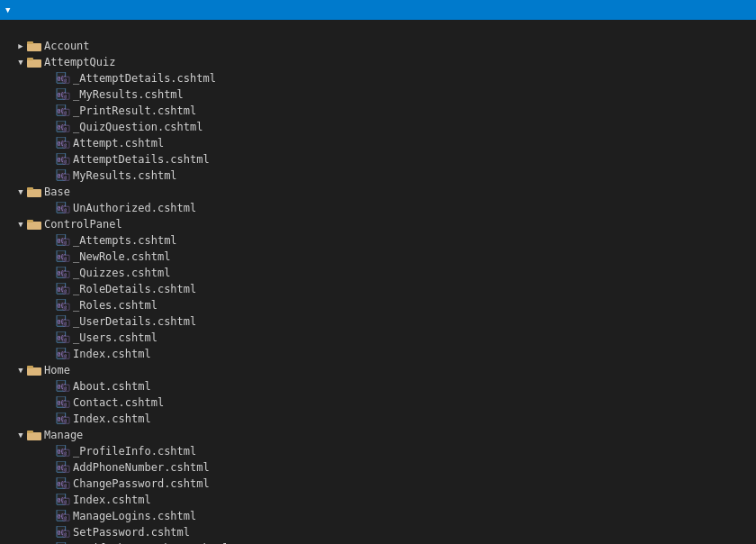 This screenshot has width=756, height=544. Describe the element at coordinates (374, 435) in the screenshot. I see `tree-item-manage: ▼ Manage` at that location.